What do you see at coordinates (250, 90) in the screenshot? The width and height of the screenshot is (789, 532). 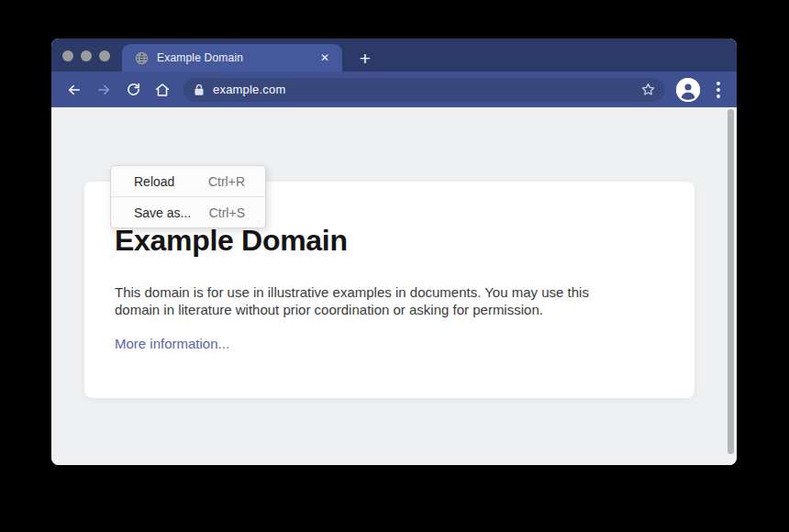 I see `url-text: example.com` at bounding box center [250, 90].